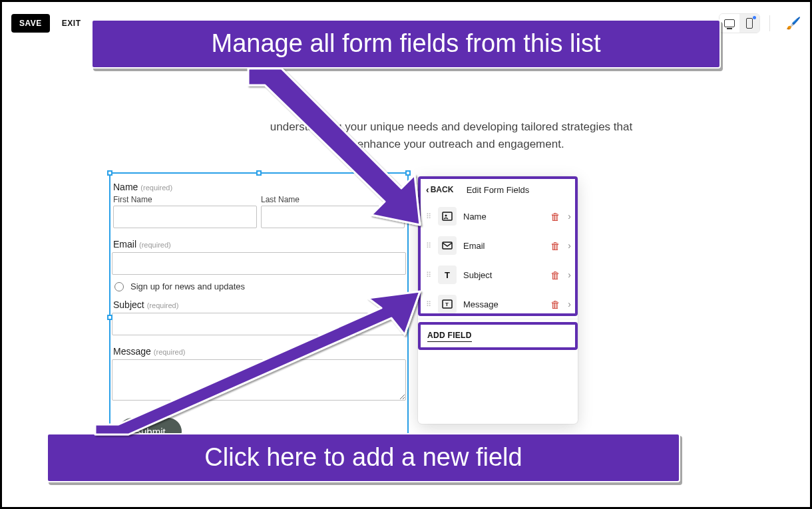  I want to click on device-preview-group, so click(739, 23).